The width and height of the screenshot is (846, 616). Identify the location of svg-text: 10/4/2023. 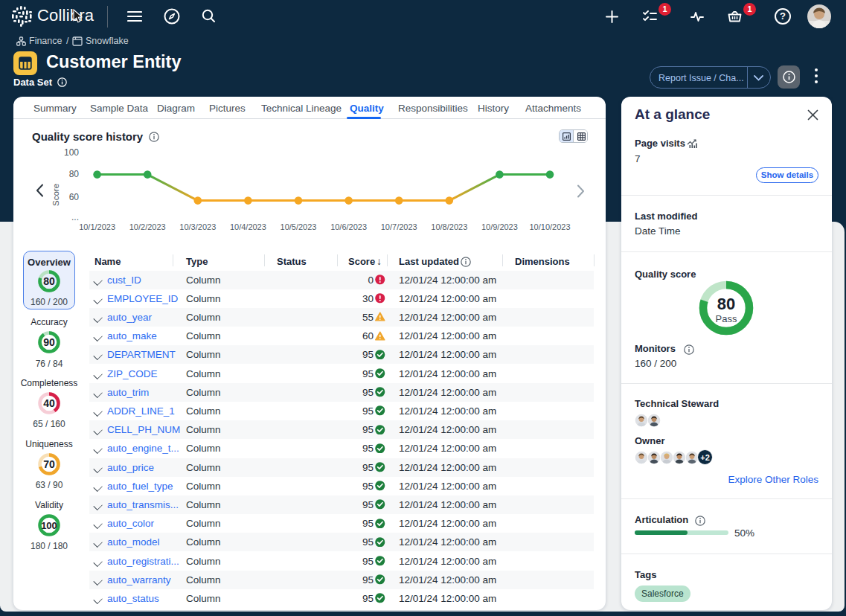
(249, 227).